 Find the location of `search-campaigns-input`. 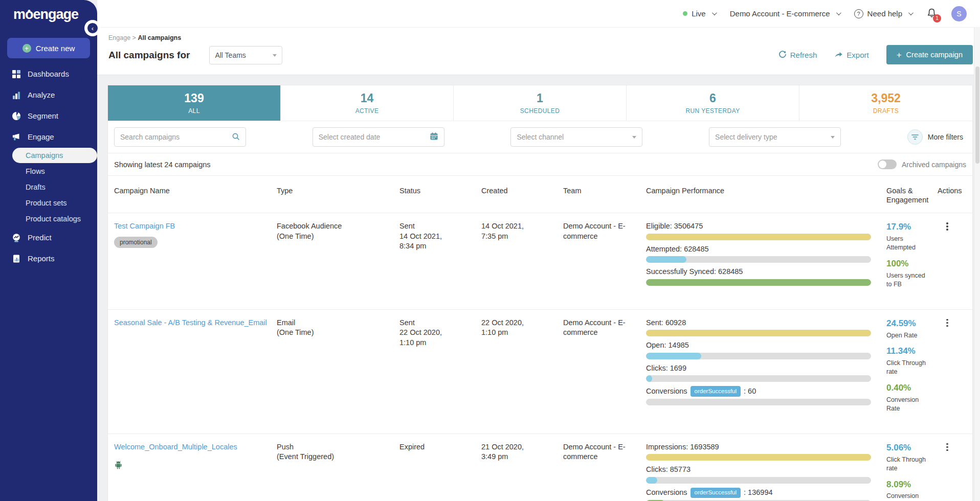

search-campaigns-input is located at coordinates (180, 137).